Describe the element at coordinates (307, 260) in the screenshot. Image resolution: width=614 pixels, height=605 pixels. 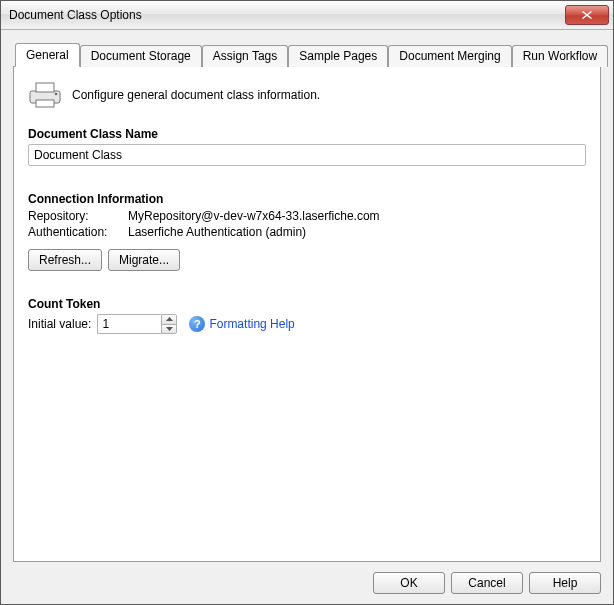
I see `connection-buttons: Refresh... Migrate...` at that location.